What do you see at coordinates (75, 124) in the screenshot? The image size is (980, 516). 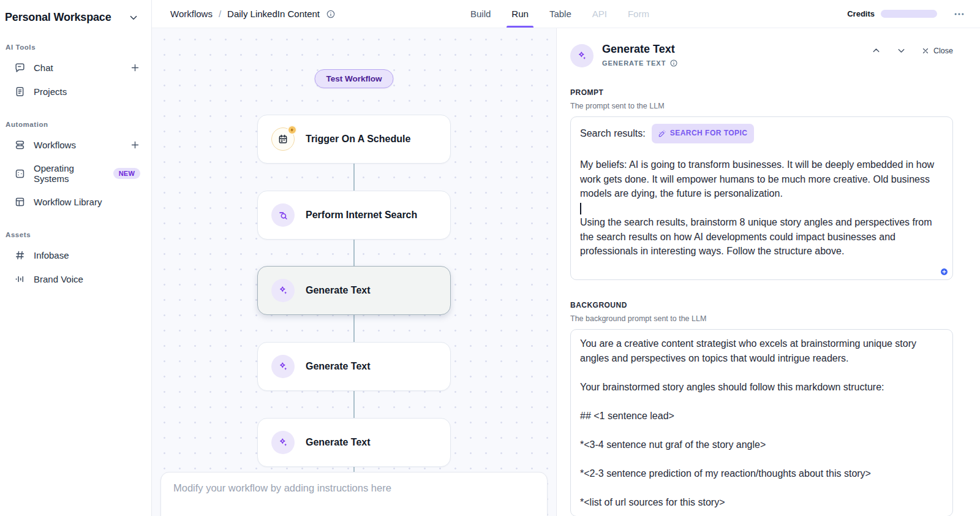 I see `section-label: Automation` at bounding box center [75, 124].